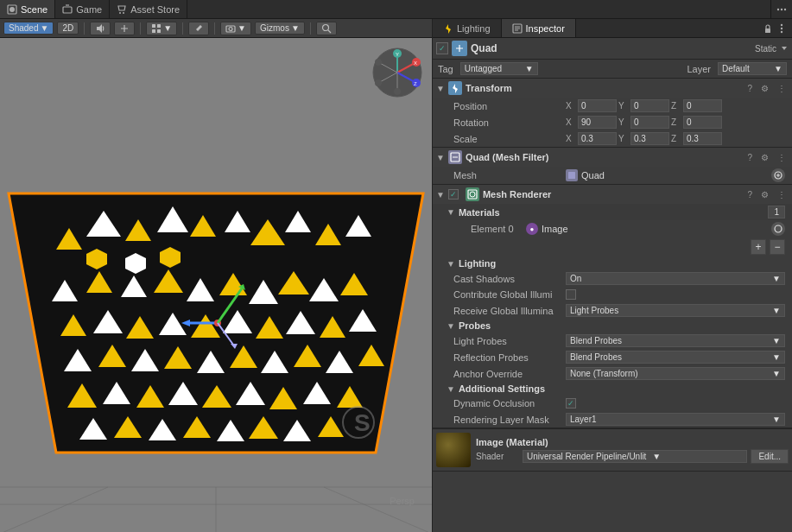 The image size is (792, 532). What do you see at coordinates (782, 157) in the screenshot?
I see `mesh-filter-more-btn: ⋮` at bounding box center [782, 157].